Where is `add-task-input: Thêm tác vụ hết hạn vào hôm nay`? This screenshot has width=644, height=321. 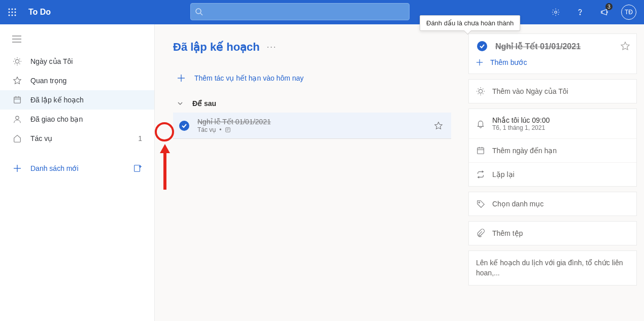 add-task-input: Thêm tác vụ hết hạn vào hôm nay is located at coordinates (312, 82).